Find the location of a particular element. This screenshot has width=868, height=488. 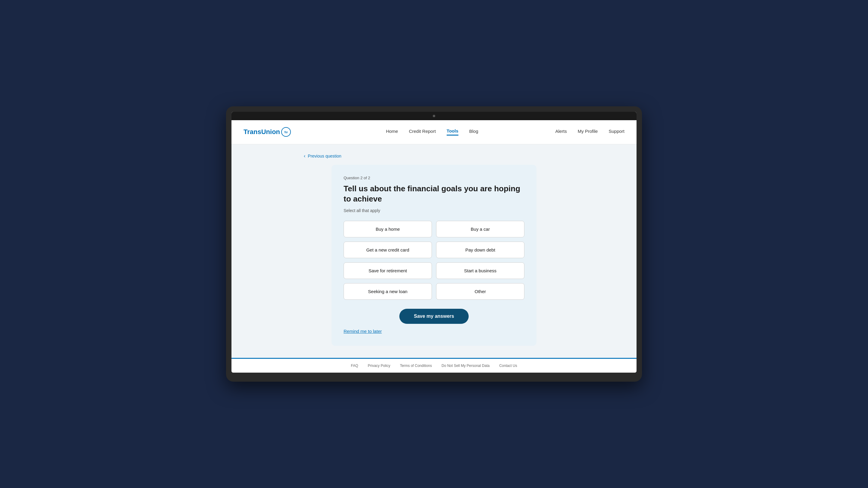

footer-do-not-sell: Do Not Sell My Personal Data is located at coordinates (466, 366).